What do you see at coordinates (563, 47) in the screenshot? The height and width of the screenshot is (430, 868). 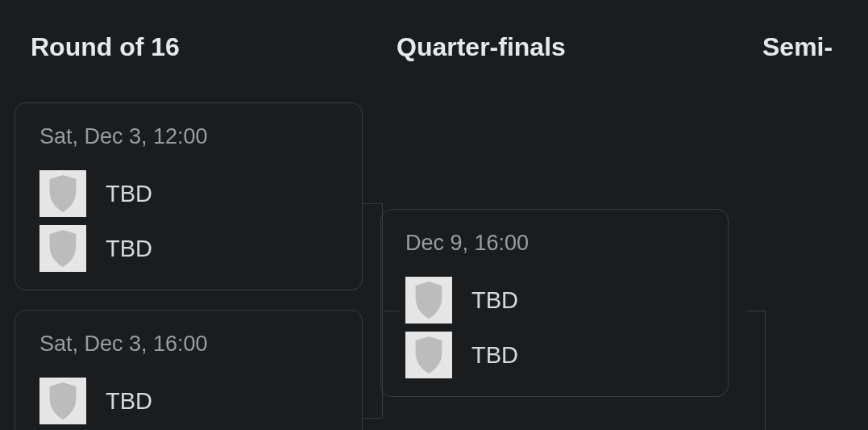 I see `round-title-qf: Quarter-finals` at bounding box center [563, 47].